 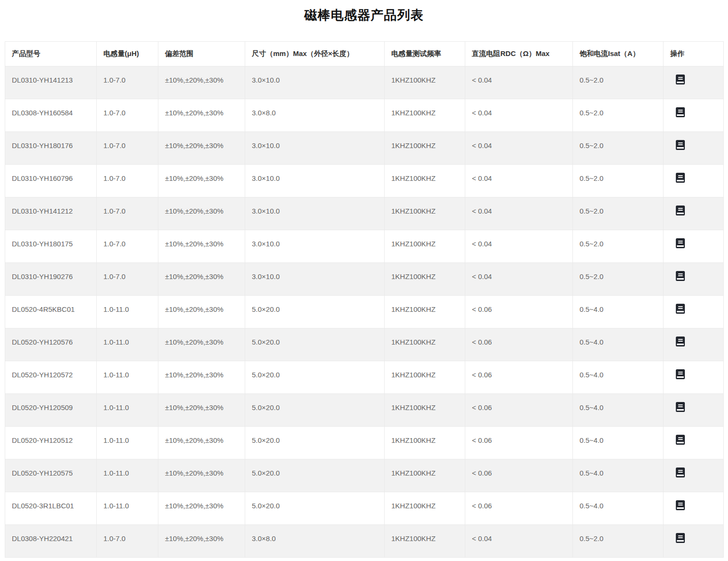 I want to click on table-row: DL0308-YH2204211.0-7.0±10%,±20%,±30%3.0×…, so click(x=364, y=541).